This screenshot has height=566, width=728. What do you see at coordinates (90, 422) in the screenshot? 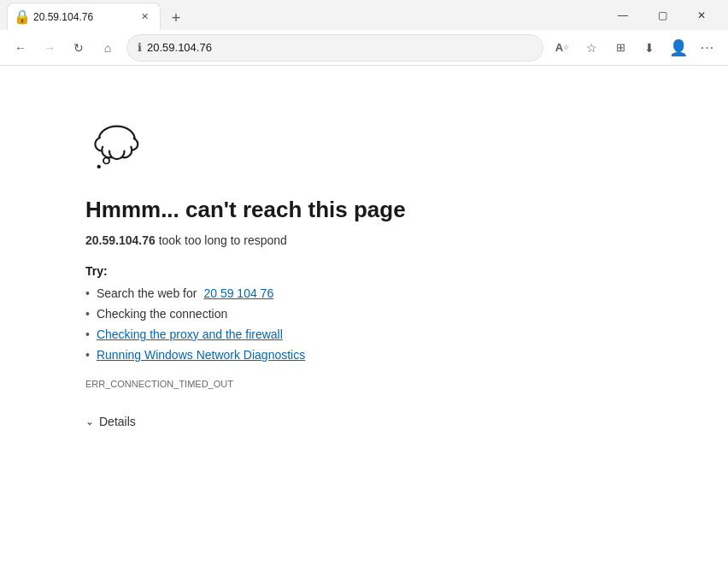
I see `chevron-down-icon: ⌄` at bounding box center [90, 422].